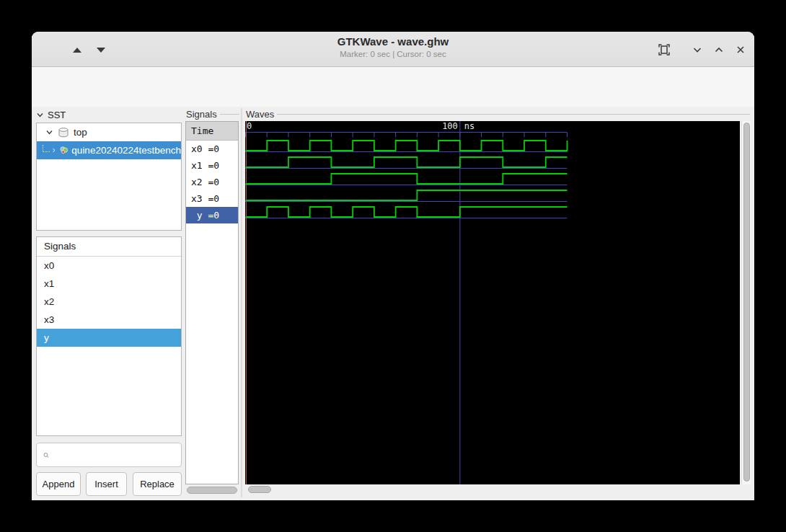  What do you see at coordinates (109, 150) in the screenshot?
I see `tree-node-testbench: quine20240224testbench` at bounding box center [109, 150].